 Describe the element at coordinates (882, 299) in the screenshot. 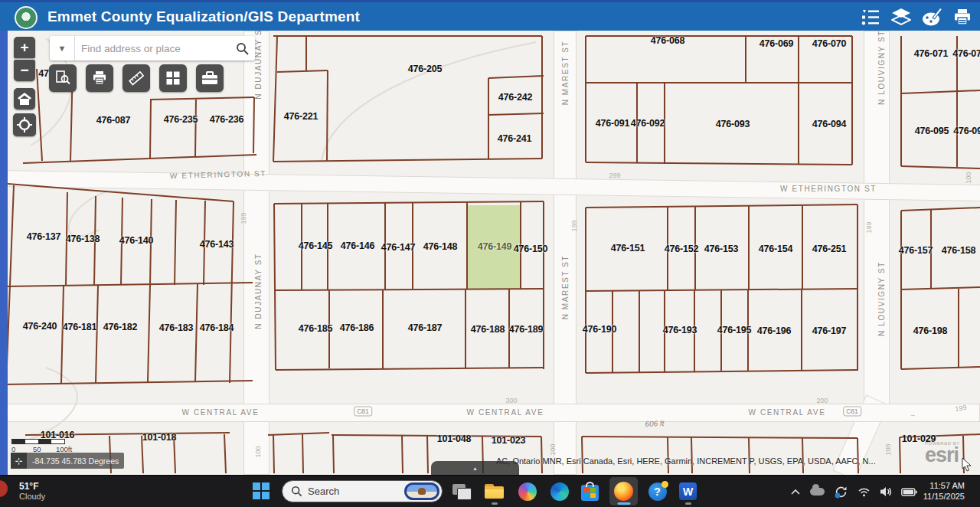

I see `street-label: N LOUVIGNY ST` at that location.